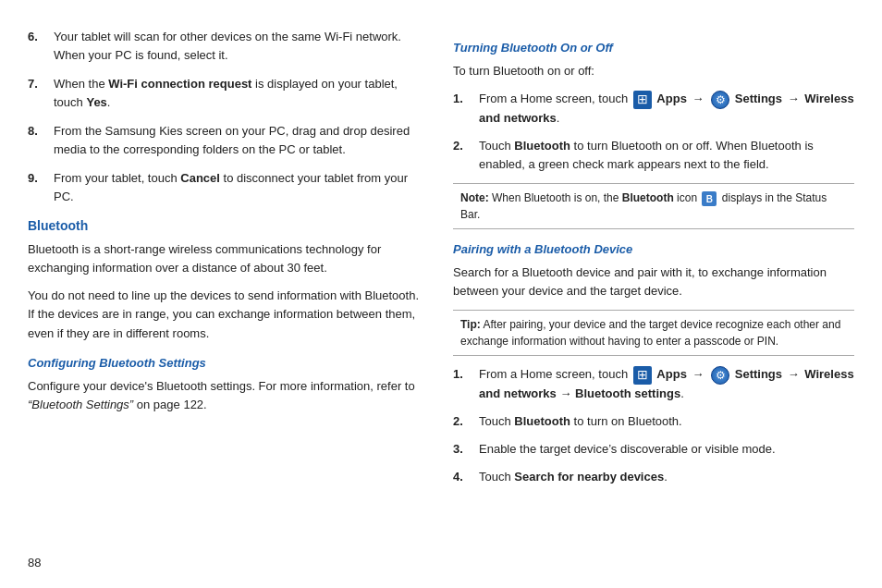 The image size is (882, 588). I want to click on tip-label: Tip:, so click(471, 325).